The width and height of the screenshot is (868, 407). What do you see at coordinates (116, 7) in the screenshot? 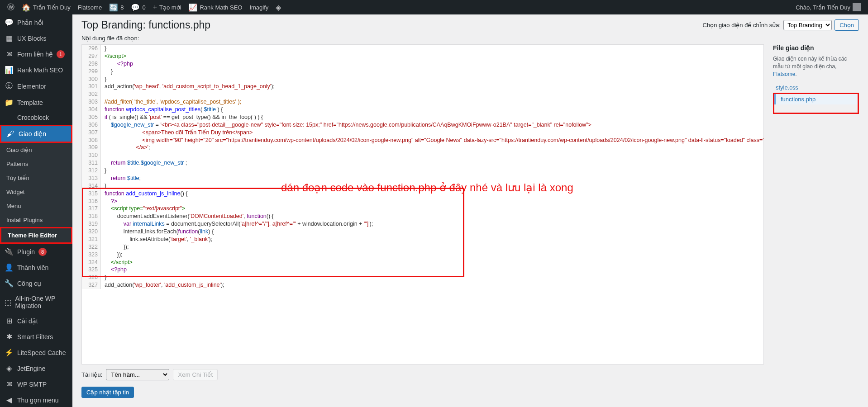
I see `updates-link: 🔄8` at bounding box center [116, 7].